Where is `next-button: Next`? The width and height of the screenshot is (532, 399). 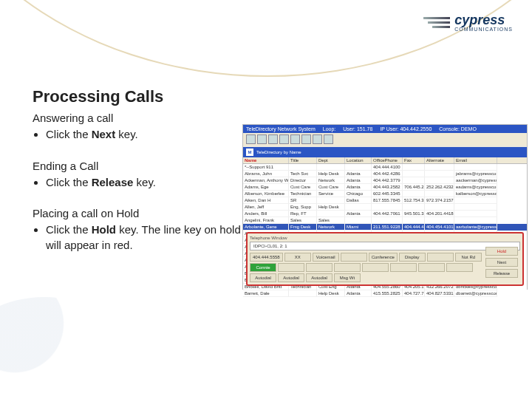 next-button: Next is located at coordinates (502, 262).